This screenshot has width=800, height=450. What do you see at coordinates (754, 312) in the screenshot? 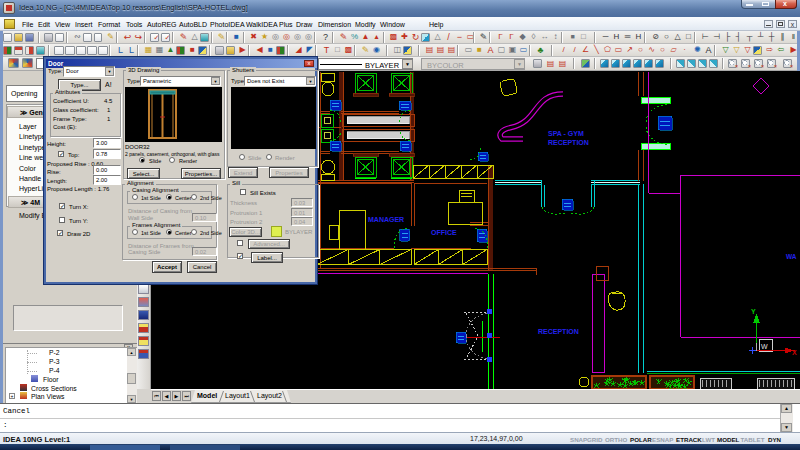
I see `svg-text: Y` at bounding box center [754, 312].